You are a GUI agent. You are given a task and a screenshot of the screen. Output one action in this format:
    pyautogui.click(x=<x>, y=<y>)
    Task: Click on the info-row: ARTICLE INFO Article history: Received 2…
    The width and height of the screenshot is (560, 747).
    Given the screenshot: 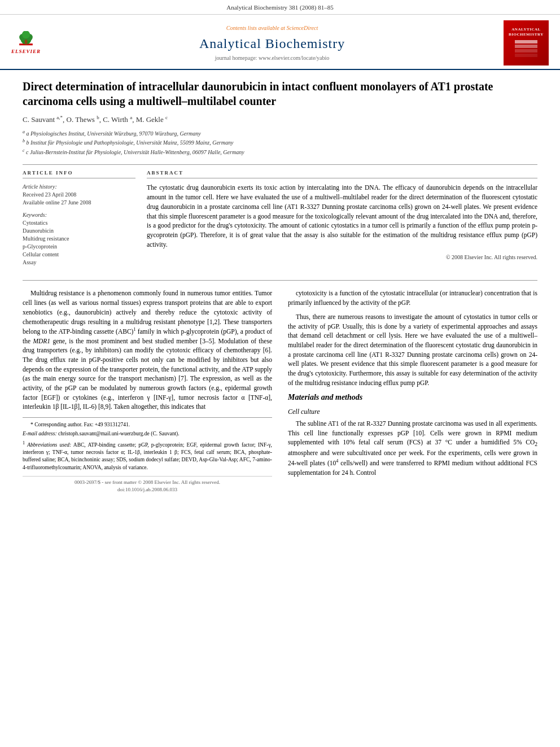 What is the action you would take?
    pyautogui.click(x=280, y=218)
    